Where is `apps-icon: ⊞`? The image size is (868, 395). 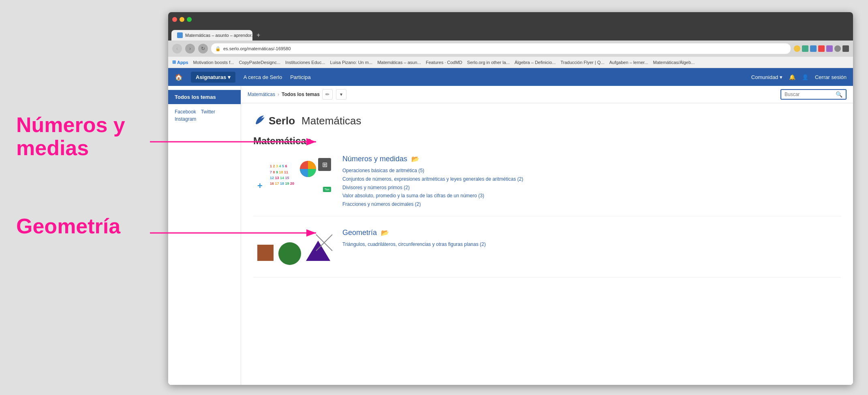
apps-icon: ⊞ is located at coordinates (174, 62).